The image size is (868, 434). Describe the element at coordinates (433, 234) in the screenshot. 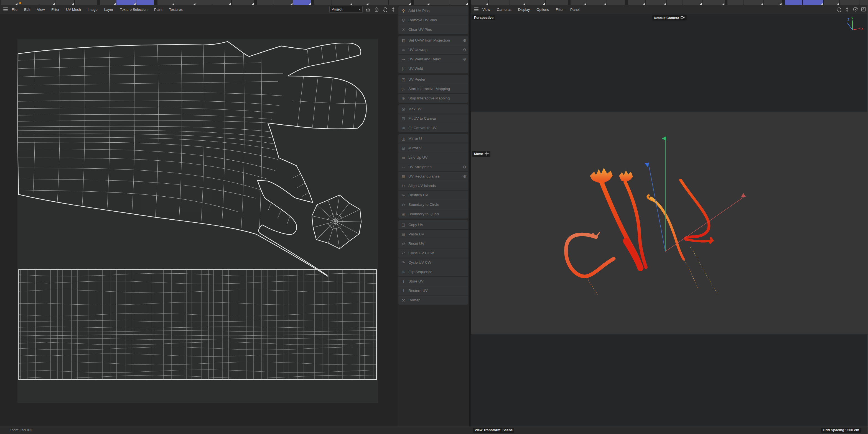

I see `tool-item-paste-uv: ▤Paste UV` at that location.